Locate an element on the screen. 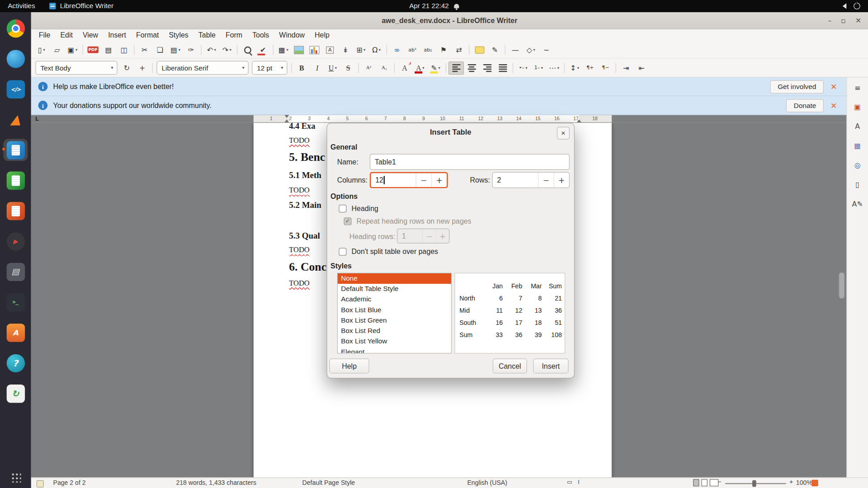  sidebar-settings-icon: ≡ is located at coordinates (857, 88).